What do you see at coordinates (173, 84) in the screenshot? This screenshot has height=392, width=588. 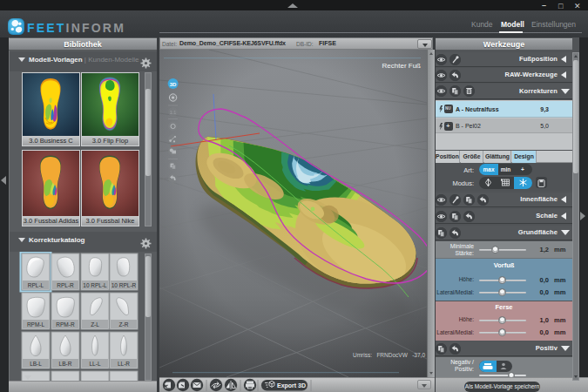 I see `svg-text: 3D` at bounding box center [173, 84].